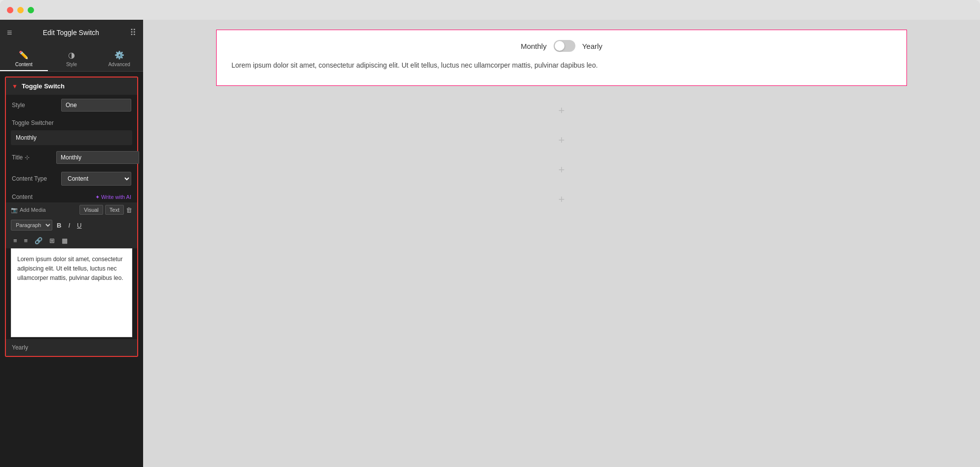  Describe the element at coordinates (26, 241) in the screenshot. I see `align-right-button: ≡` at that location.